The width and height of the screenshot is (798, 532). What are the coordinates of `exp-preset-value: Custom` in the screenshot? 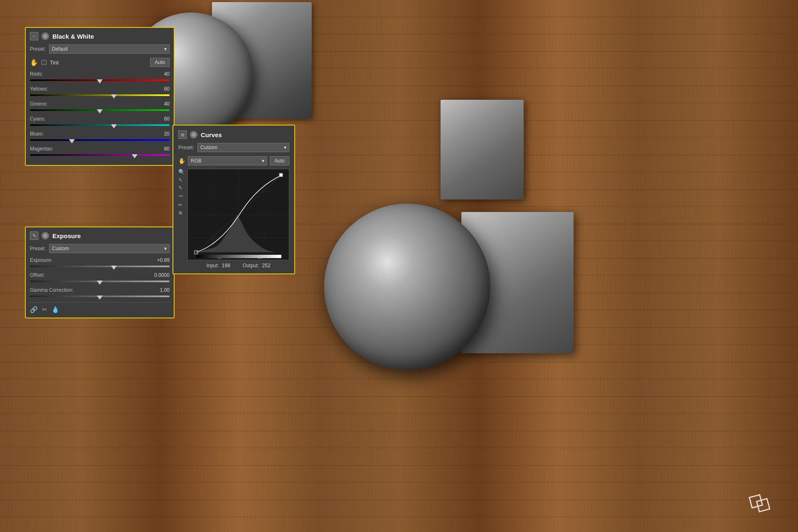 It's located at (61, 249).